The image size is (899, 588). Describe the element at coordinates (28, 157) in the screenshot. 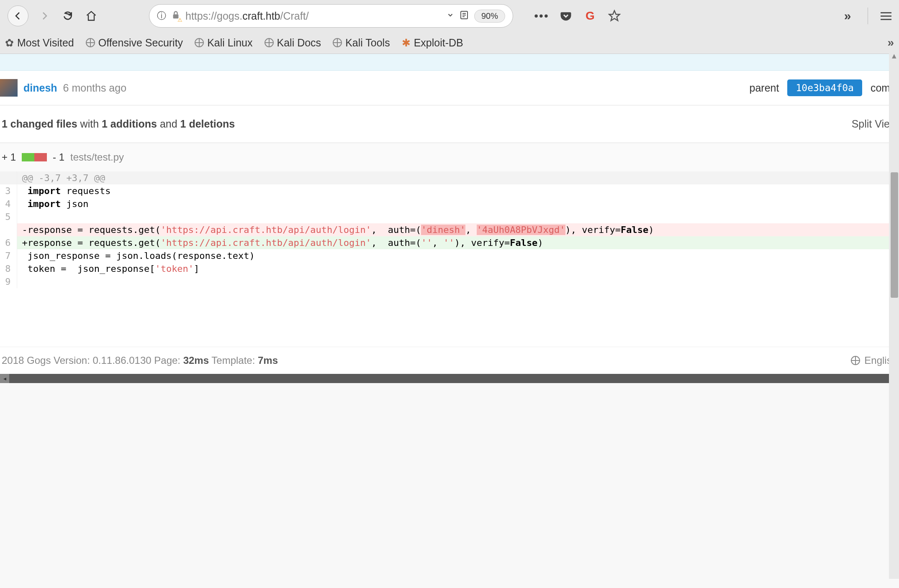

I see `diff-bar-add` at that location.